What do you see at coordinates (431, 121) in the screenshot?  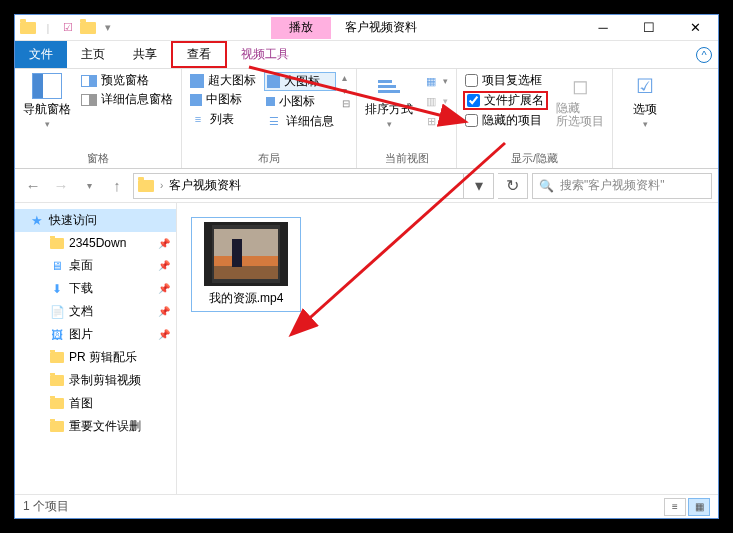 I see `fit-icon: ⊞` at bounding box center [431, 121].